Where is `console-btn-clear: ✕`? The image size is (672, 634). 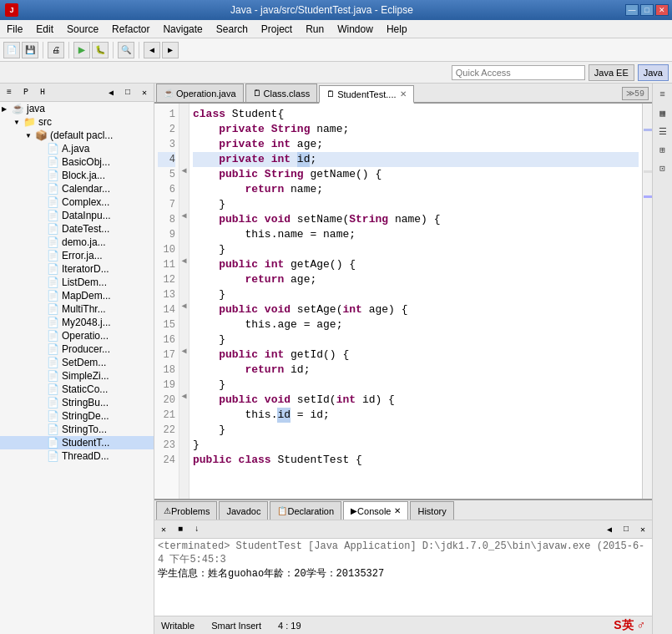
console-btn-clear: ✕ is located at coordinates (164, 530).